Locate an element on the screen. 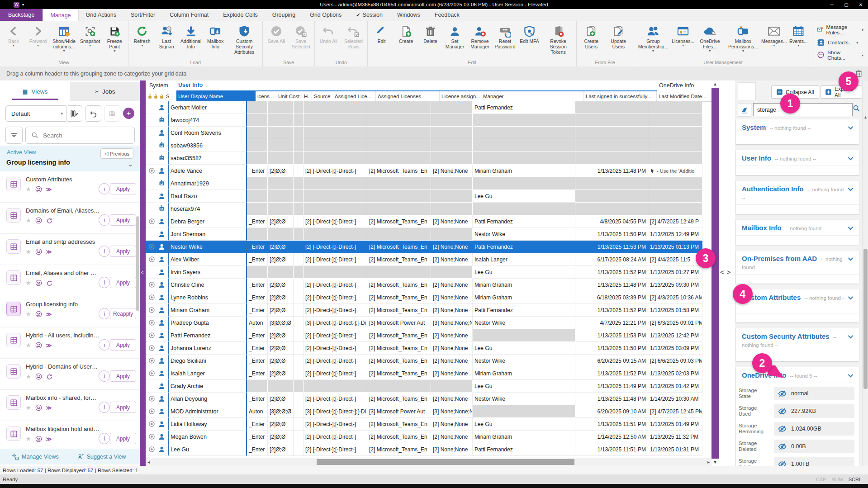 The height and width of the screenshot is (488, 868). additional-info-button: Additional Info is located at coordinates (191, 35).